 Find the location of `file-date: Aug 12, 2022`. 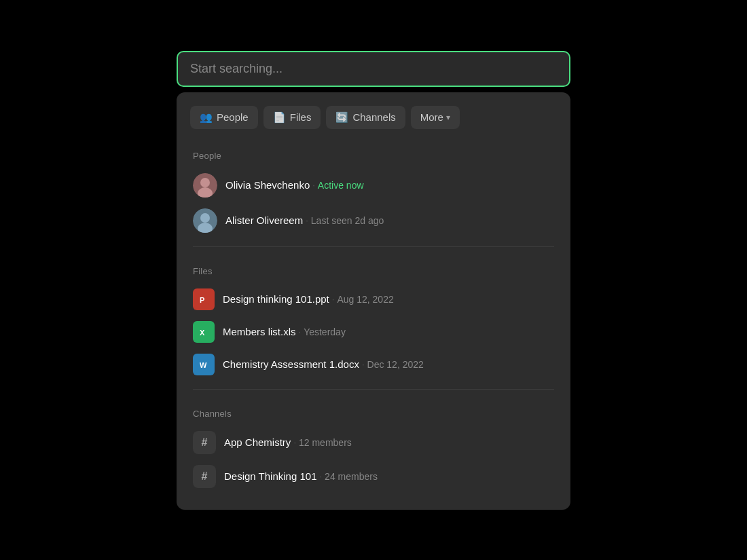

file-date: Aug 12, 2022 is located at coordinates (365, 299).